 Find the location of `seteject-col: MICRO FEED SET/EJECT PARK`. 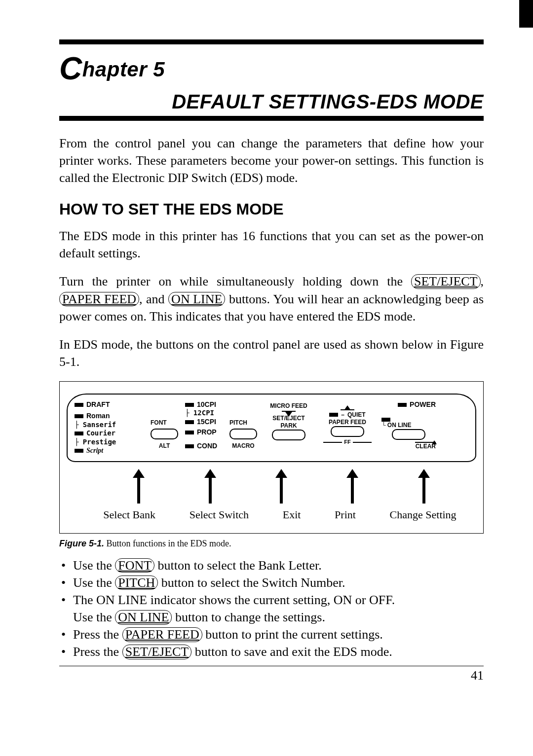

seteject-col: MICRO FEED SET/EJECT PARK is located at coordinates (289, 420).